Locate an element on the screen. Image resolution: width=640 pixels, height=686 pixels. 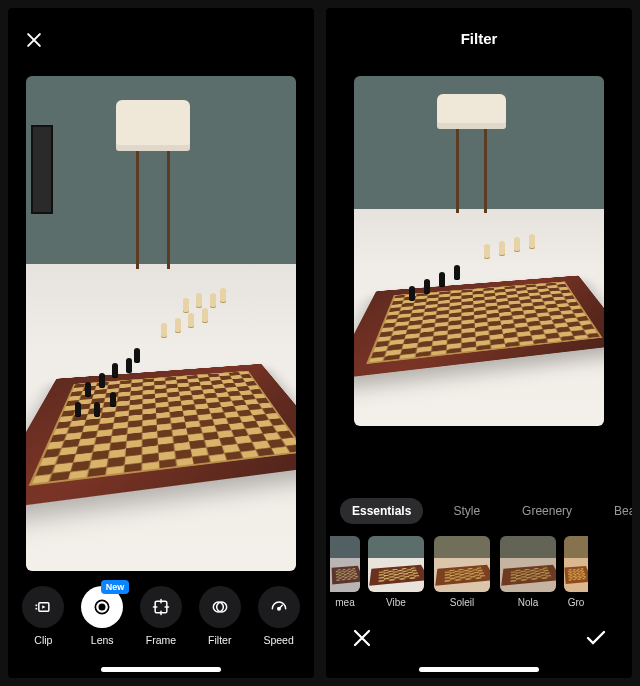
filter-label: Soleil is located at coordinates (462, 602).